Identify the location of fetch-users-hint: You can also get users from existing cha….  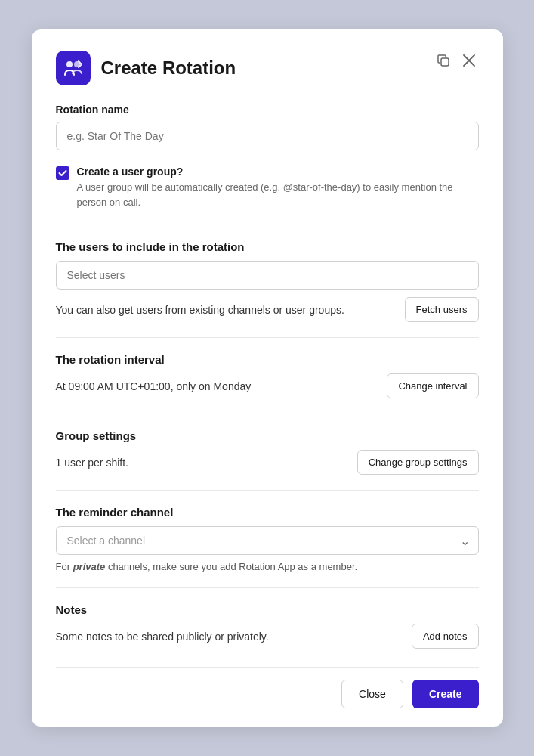
(226, 310).